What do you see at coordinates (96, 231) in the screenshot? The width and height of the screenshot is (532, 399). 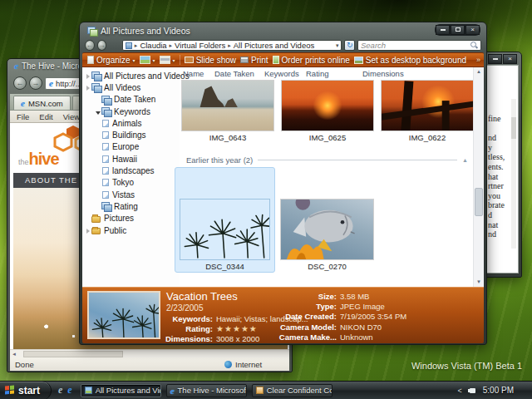 I see `folder-icon` at bounding box center [96, 231].